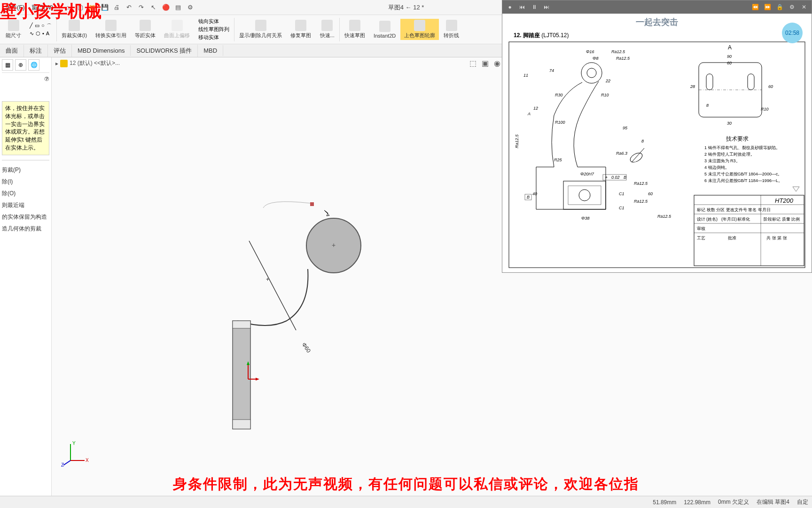  Describe the element at coordinates (59, 8) in the screenshot. I see `divider` at that location.